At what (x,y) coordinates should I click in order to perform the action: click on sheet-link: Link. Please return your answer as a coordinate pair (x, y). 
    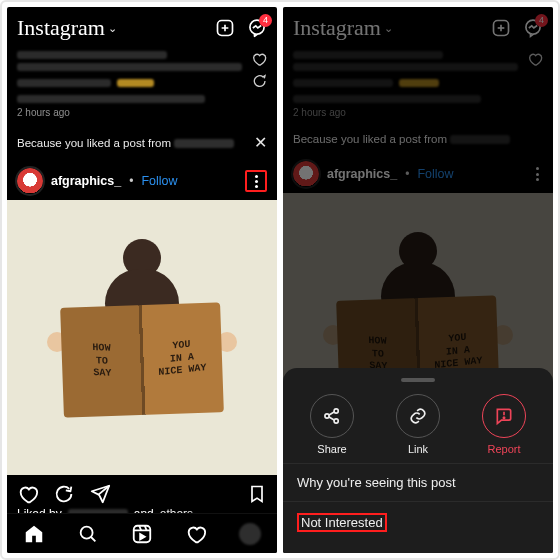
    Looking at the image, I should click on (418, 424).